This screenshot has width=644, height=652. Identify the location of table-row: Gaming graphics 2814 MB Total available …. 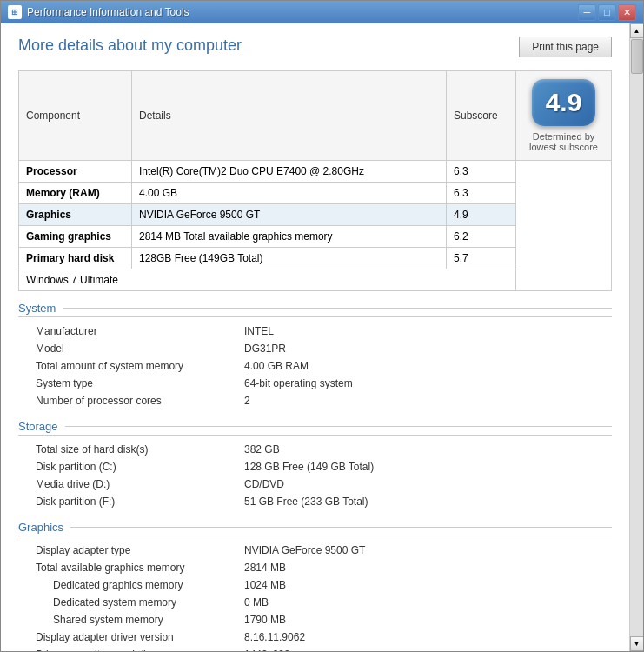
(315, 236).